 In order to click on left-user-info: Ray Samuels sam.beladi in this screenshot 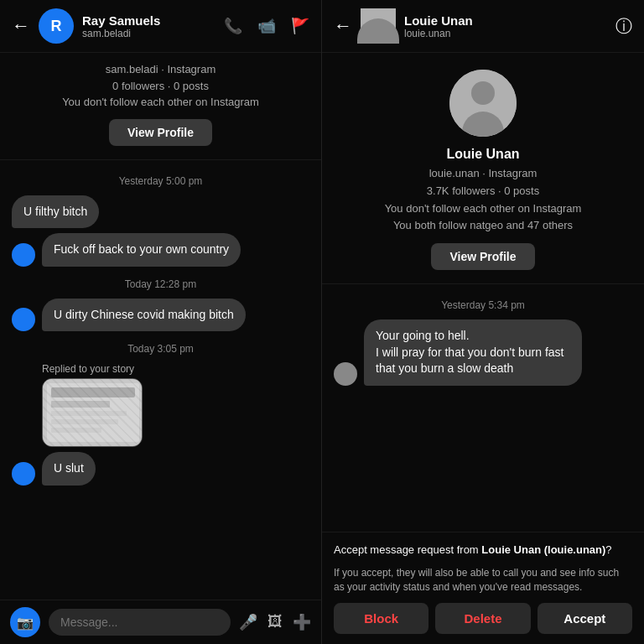, I will do `click(153, 27)`.